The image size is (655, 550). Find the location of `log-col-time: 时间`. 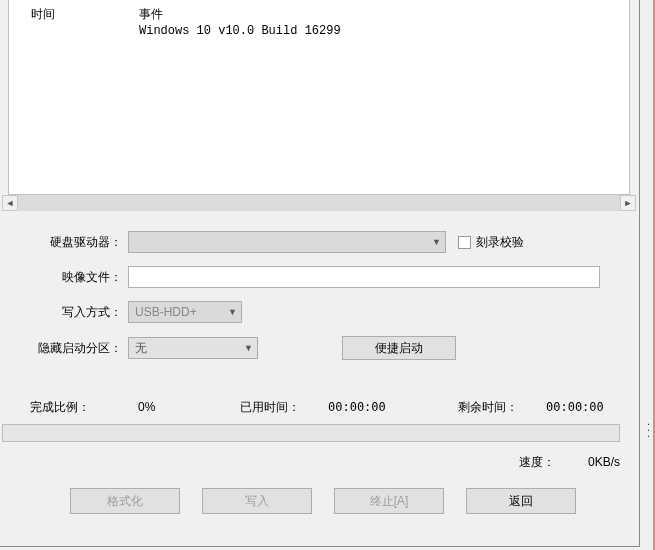

log-col-time: 时间 is located at coordinates (43, 14).